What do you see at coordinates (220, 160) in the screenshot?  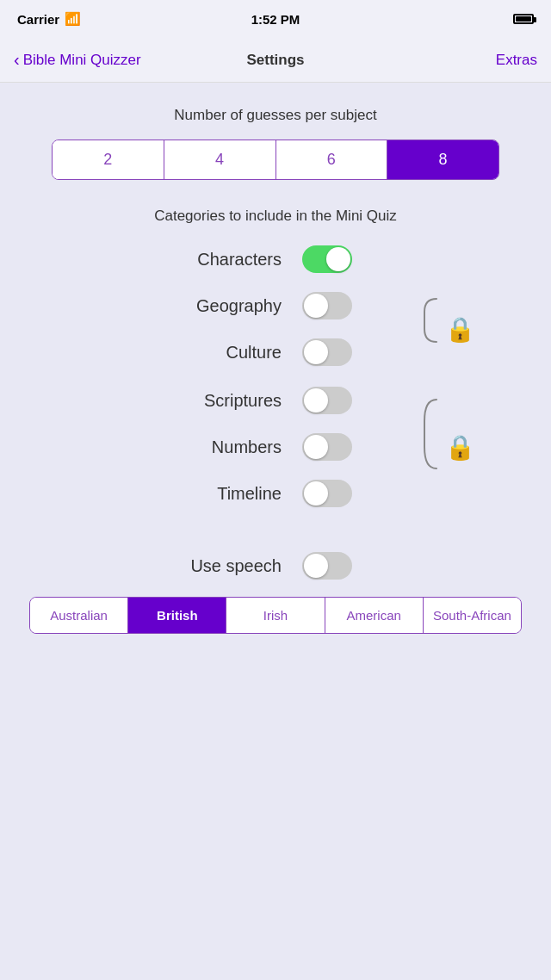 I see `guess-option-4: 4` at bounding box center [220, 160].